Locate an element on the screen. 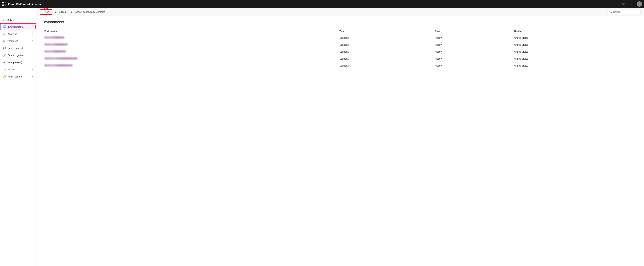 The height and width of the screenshot is (266, 644). col-state: State is located at coordinates (472, 31).